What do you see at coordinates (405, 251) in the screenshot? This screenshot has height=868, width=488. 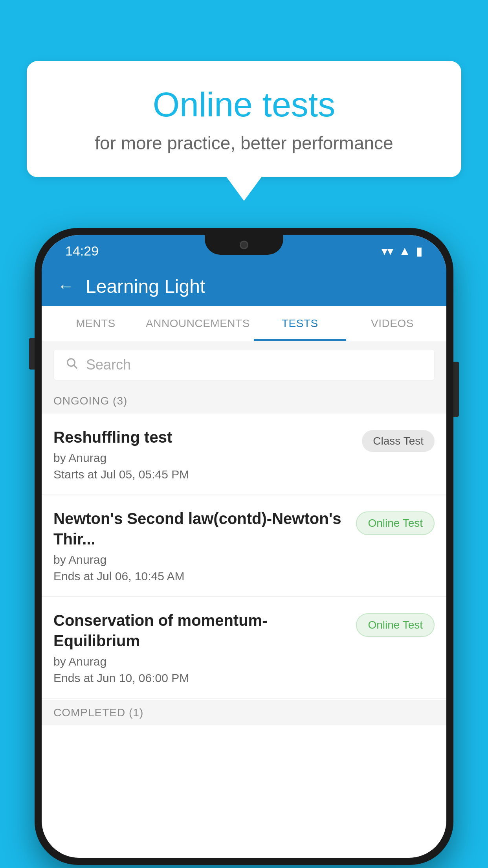 I see `signal-icon: ▲` at bounding box center [405, 251].